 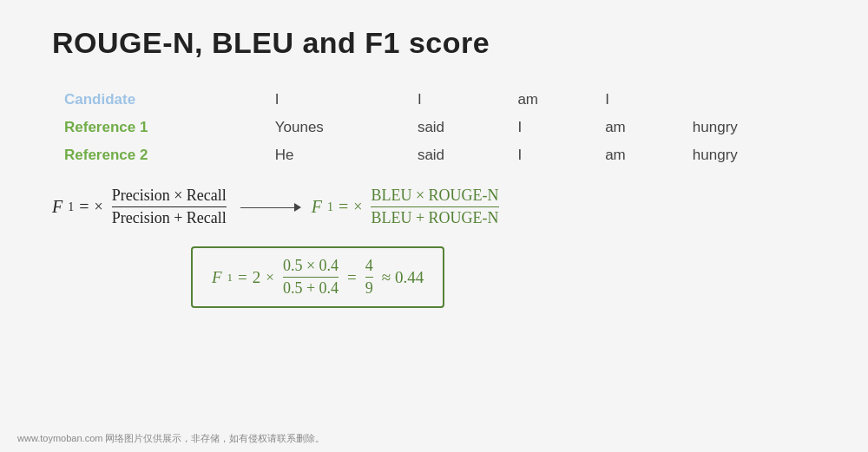 I want to click on candidate-word-3: am, so click(x=549, y=100).